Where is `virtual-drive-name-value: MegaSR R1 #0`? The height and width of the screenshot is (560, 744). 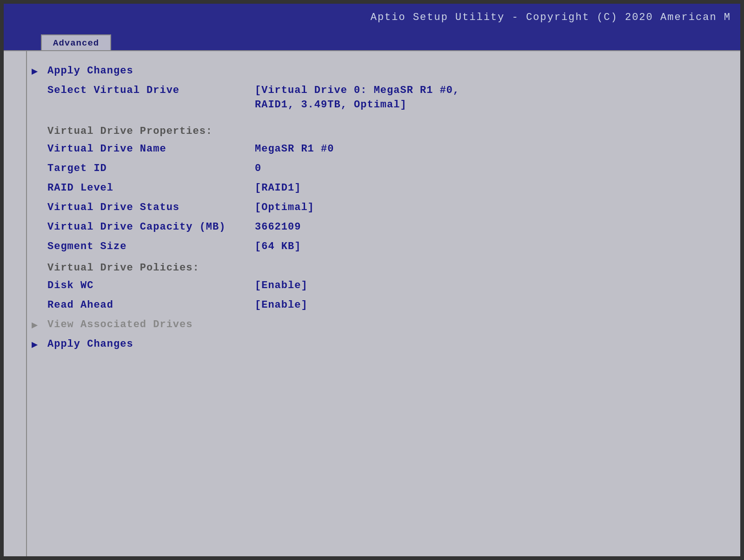 virtual-drive-name-value: MegaSR R1 #0 is located at coordinates (294, 150).